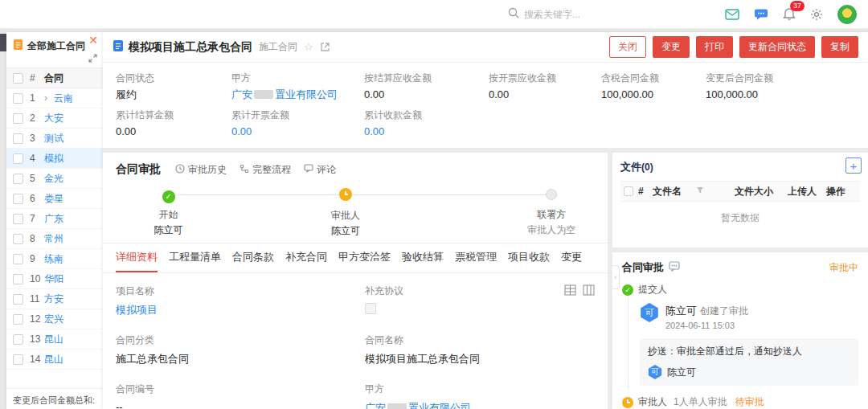 Image resolution: width=868 pixels, height=409 pixels. I want to click on change-button: 变更, so click(671, 47).